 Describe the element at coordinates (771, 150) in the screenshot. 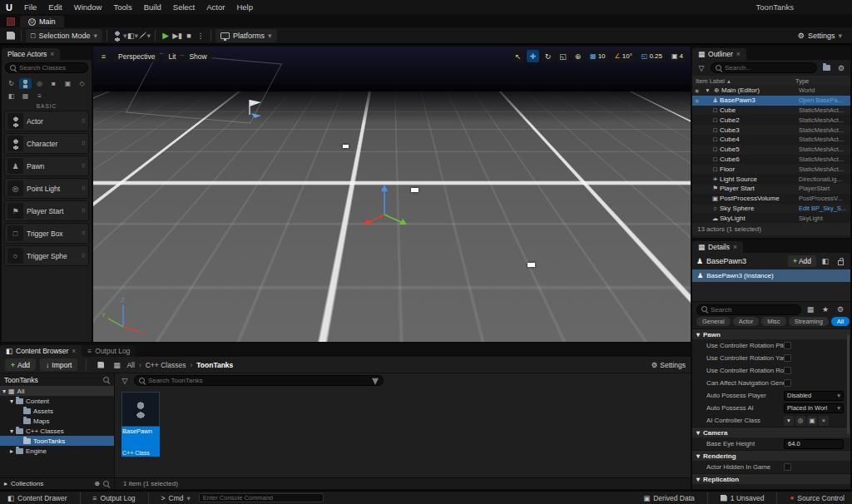

I see `outliner-row-cube5: □ Cube5 StaticMeshAct...` at that location.